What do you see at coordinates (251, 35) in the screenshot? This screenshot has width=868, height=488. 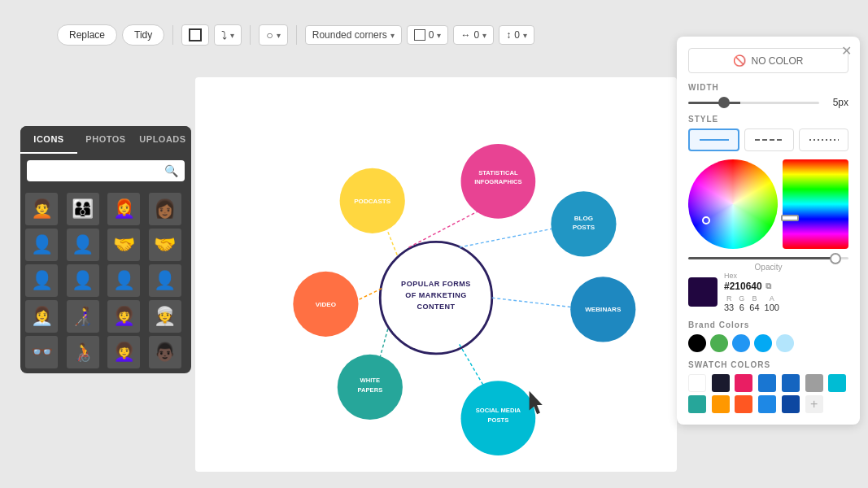 I see `separator2` at bounding box center [251, 35].